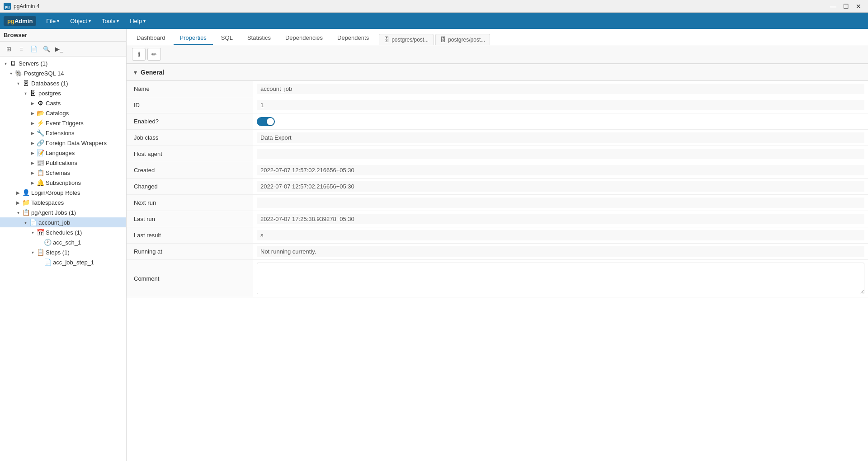 This screenshot has height=461, width=868. I want to click on tree-item-databases: ▾ 🗄 Databases (1), so click(63, 83).